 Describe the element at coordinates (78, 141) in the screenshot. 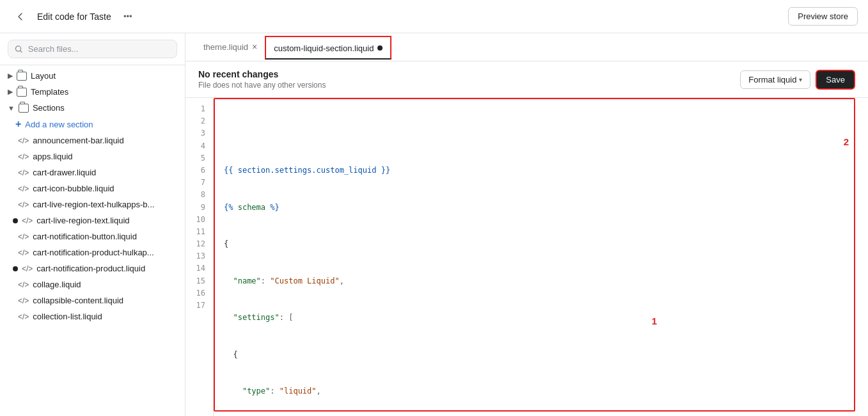

I see `file-label: announcement-bar.liquid` at that location.